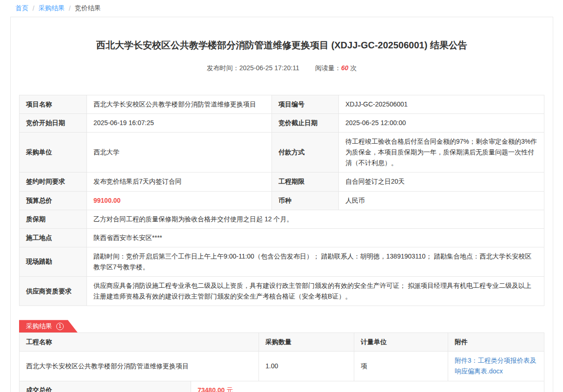  What do you see at coordinates (211, 389) in the screenshot?
I see `deal-price-value: 73480.00` at bounding box center [211, 389].